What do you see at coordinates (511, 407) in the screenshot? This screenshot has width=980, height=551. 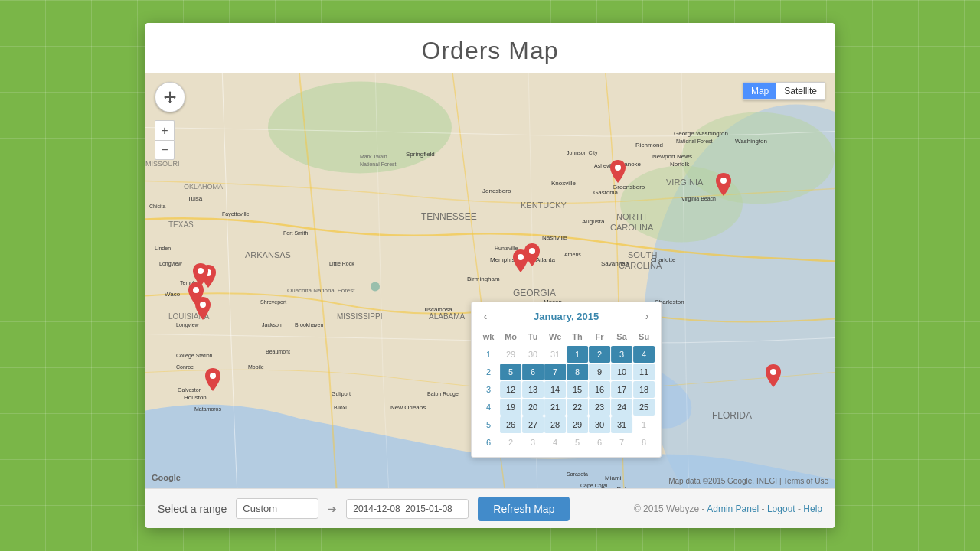 I see `calendar-day: 19` at bounding box center [511, 407].